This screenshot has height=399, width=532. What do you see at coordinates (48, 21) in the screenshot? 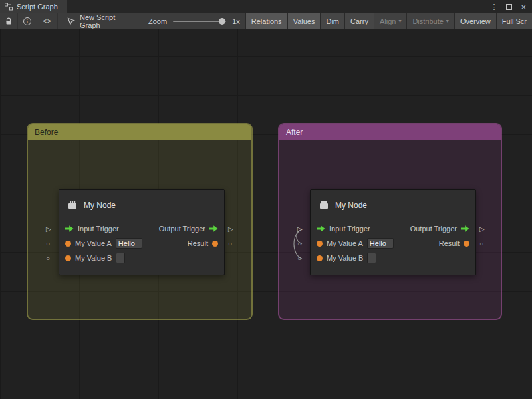
I see `code-view-button: <>` at bounding box center [48, 21].